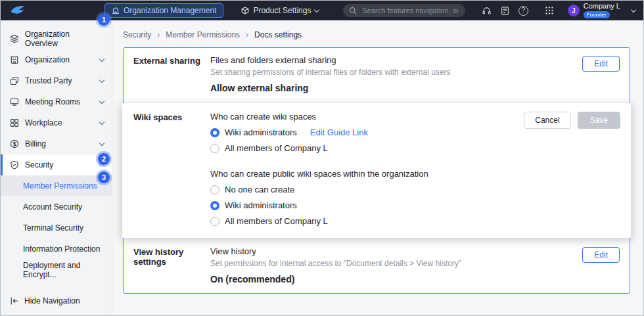  What do you see at coordinates (164, 11) in the screenshot?
I see `nav-organization-management: Organization Management` at bounding box center [164, 11].